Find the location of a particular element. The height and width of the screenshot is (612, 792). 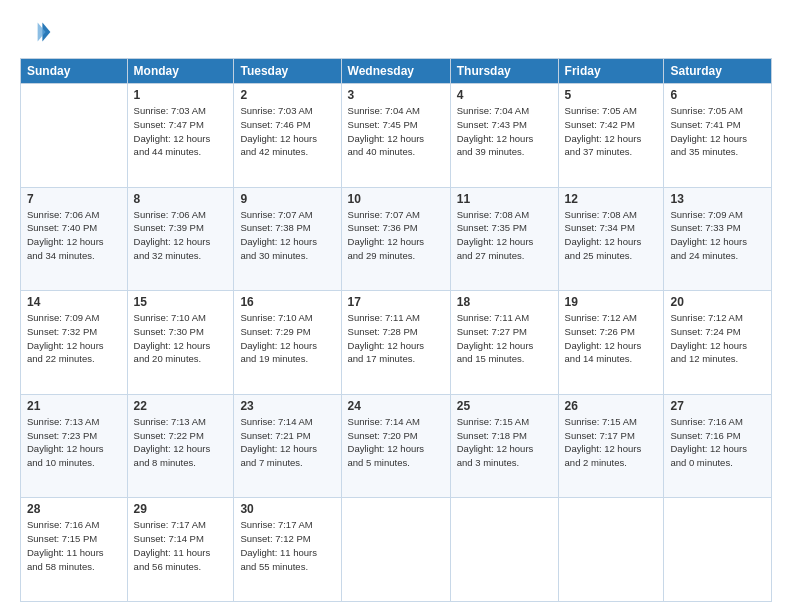

calendar-cell: 19Sunrise: 7:12 AM Sunset: 7:26 PM Dayli… is located at coordinates (611, 343).